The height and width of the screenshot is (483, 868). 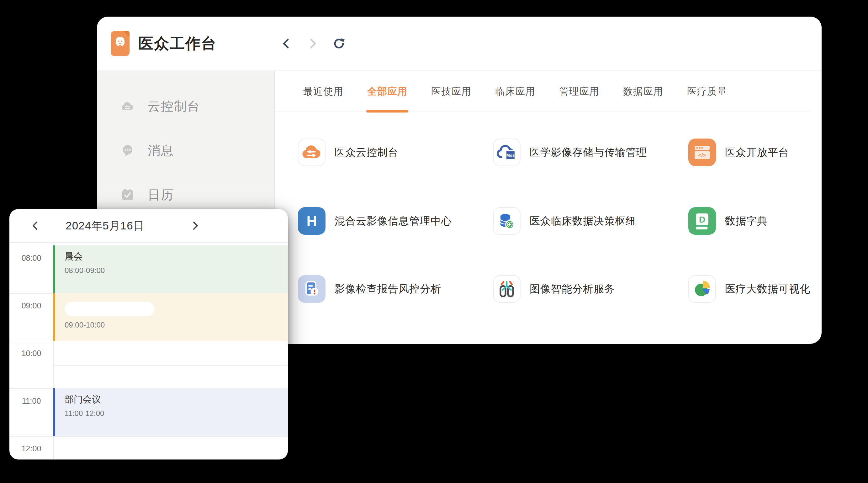 I want to click on app-logo-icon, so click(x=120, y=44).